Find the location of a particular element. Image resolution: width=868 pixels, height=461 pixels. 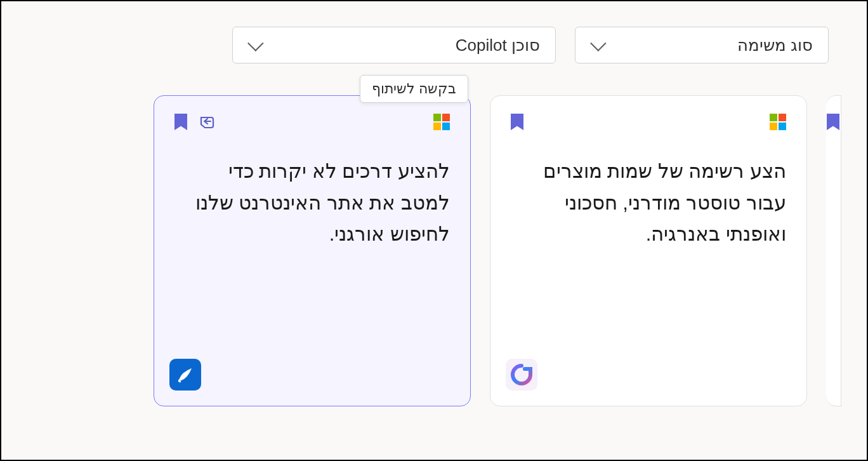

app-badge-designer is located at coordinates (185, 375).